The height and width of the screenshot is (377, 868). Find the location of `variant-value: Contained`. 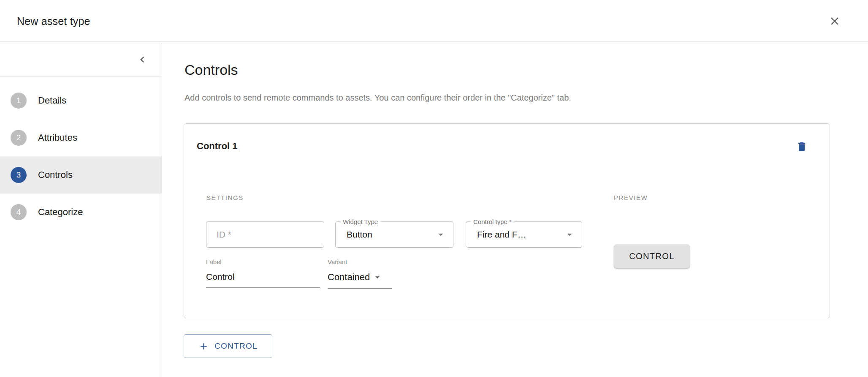

variant-value: Contained is located at coordinates (349, 277).